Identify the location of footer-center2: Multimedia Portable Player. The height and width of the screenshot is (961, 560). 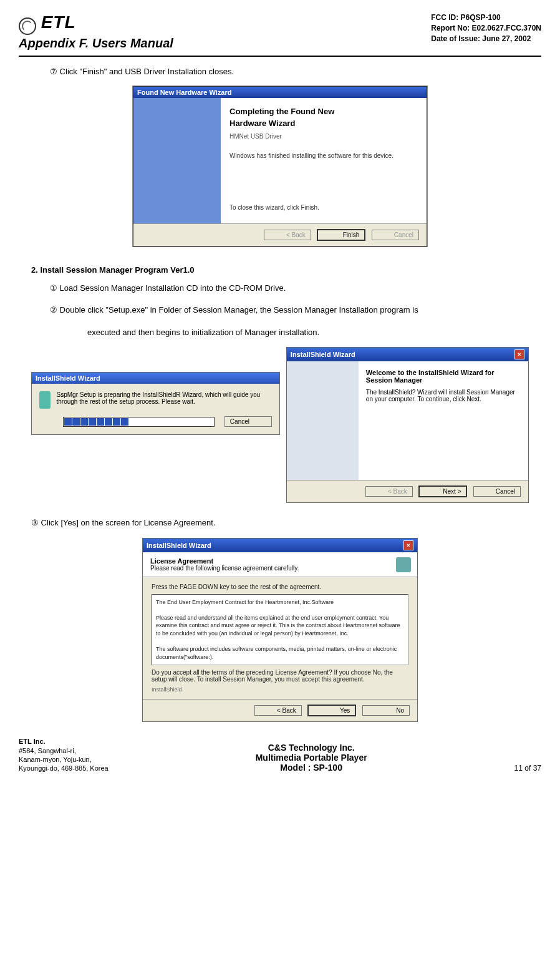
(312, 758).